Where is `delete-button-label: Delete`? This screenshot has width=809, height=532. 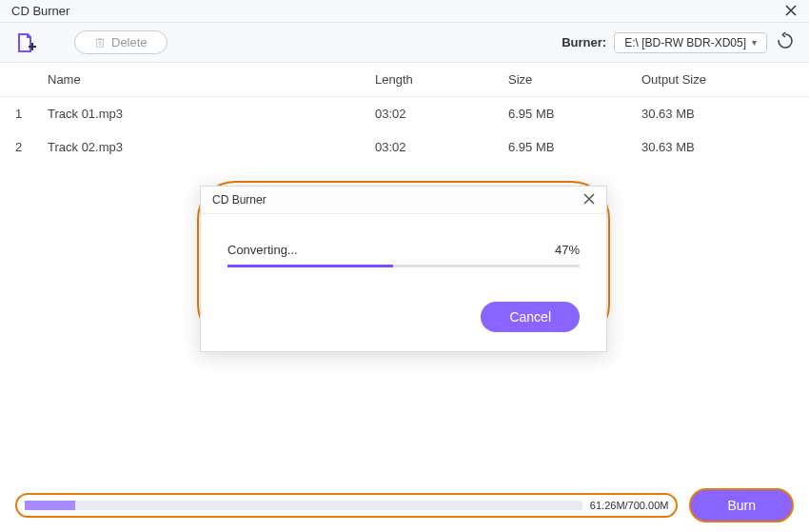
delete-button-label: Delete is located at coordinates (129, 42).